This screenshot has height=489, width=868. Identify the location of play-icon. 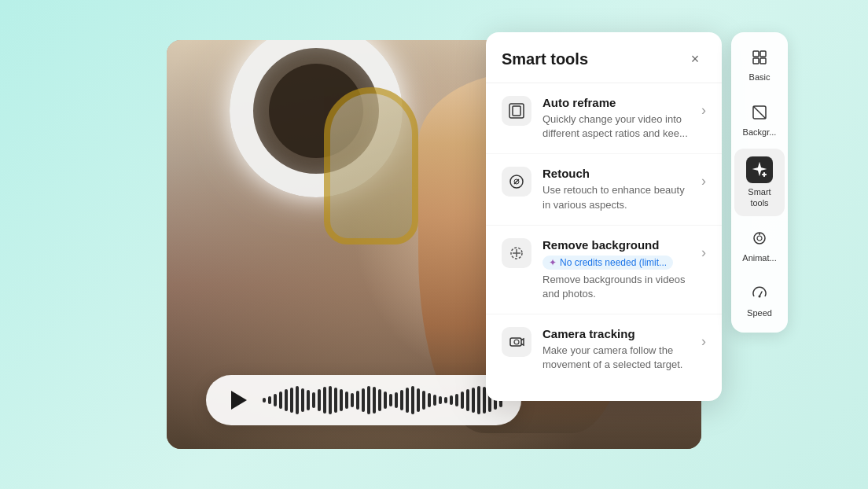
(239, 400).